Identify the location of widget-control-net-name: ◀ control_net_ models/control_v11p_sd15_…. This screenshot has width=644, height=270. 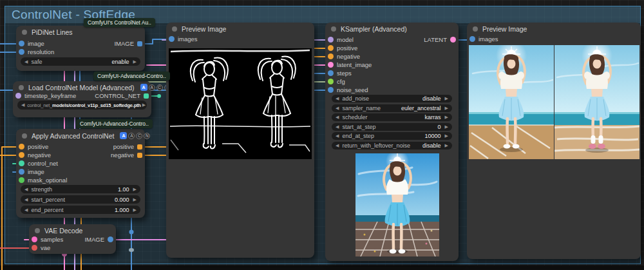
(82, 105).